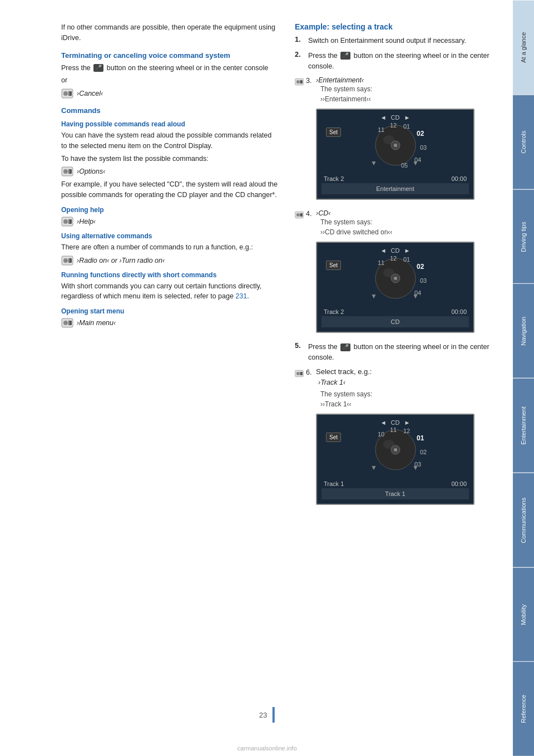 The image size is (534, 756). Describe the element at coordinates (170, 247) in the screenshot. I see `using-alternative-body1: There are often a number of commands to …` at that location.